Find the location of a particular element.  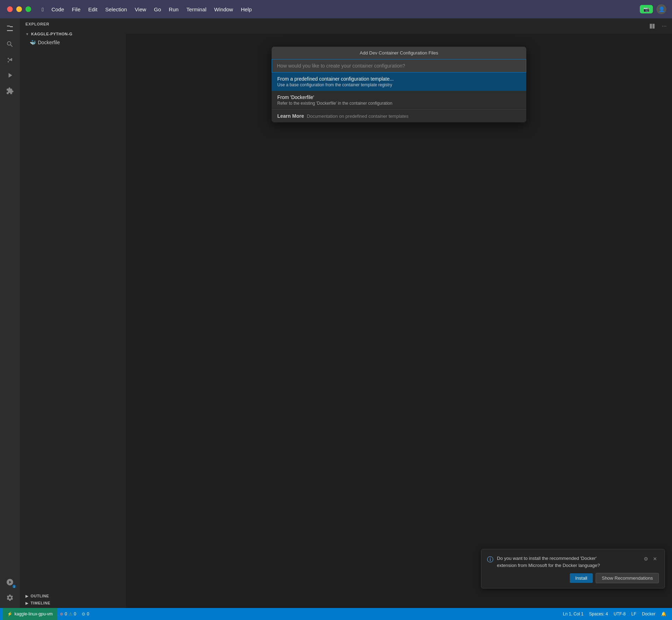

notification-popup: ⓘ Do you want to install the recommended… is located at coordinates (573, 569).